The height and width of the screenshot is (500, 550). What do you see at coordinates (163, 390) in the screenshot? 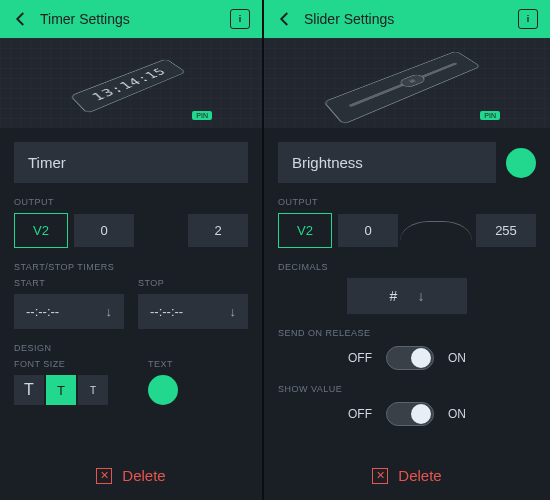
I see `text-color-picker` at bounding box center [163, 390].